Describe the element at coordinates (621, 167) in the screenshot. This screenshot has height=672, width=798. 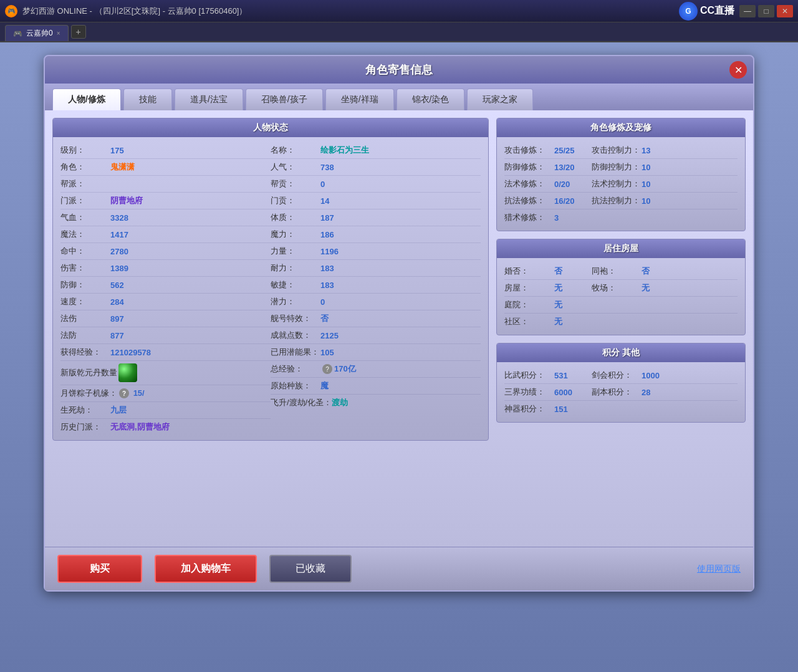
I see `cult-defense: 防御修炼： 13/20 防御控制力： 10` at that location.